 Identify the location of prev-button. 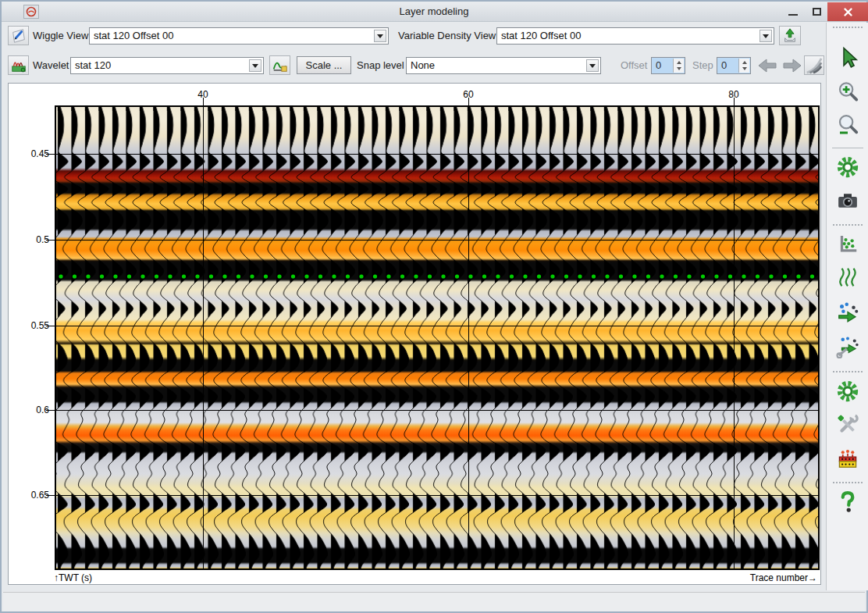
(767, 66).